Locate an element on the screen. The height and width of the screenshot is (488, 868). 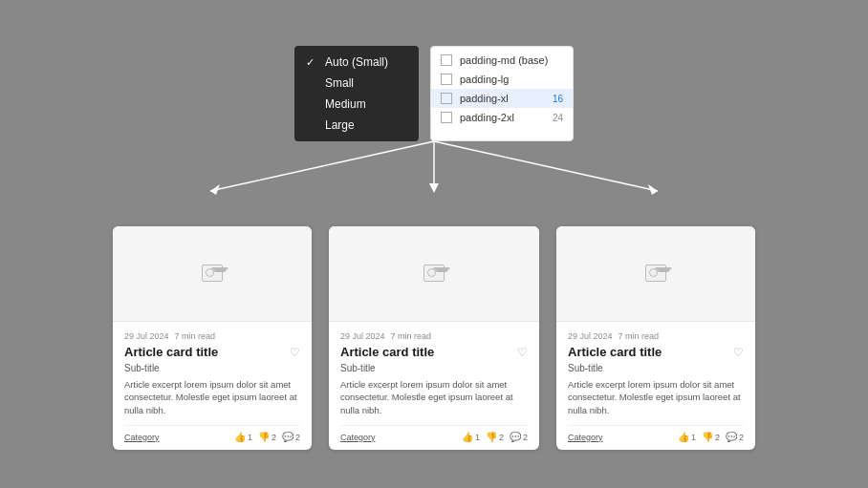
article-card-1: 29 Jul 2024 7 min read Article card titl… is located at coordinates (212, 338).